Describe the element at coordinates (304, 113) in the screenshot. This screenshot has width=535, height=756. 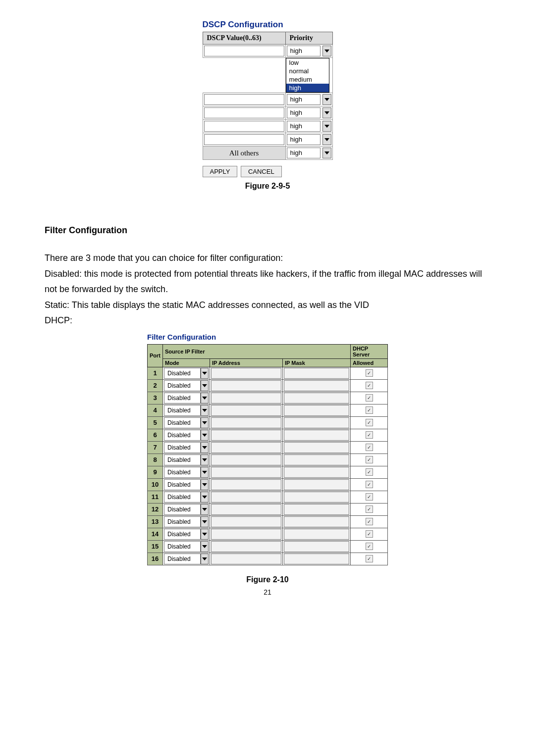
I see `priority-select-3-value: high` at that location.